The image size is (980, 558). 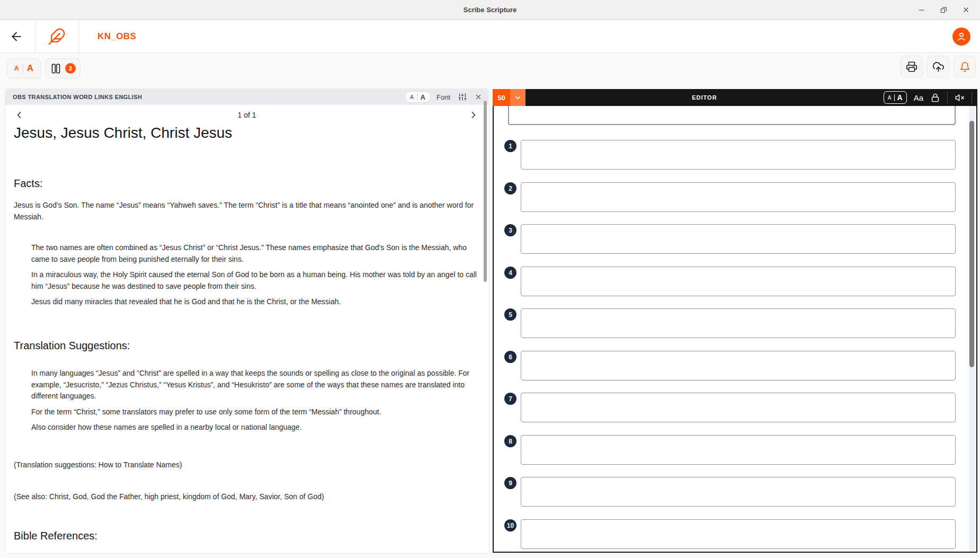 I want to click on editor-titlebar: EDITOR A A Aa, so click(x=751, y=98).